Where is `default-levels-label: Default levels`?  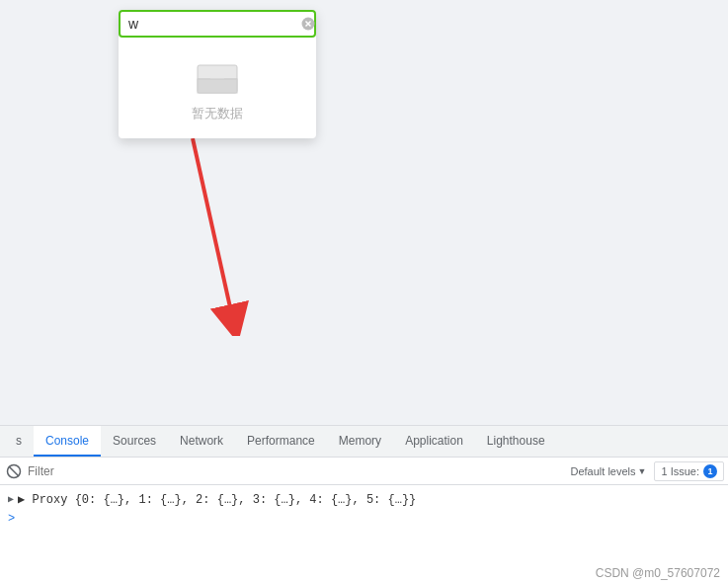
default-levels-label: Default levels is located at coordinates (604, 471).